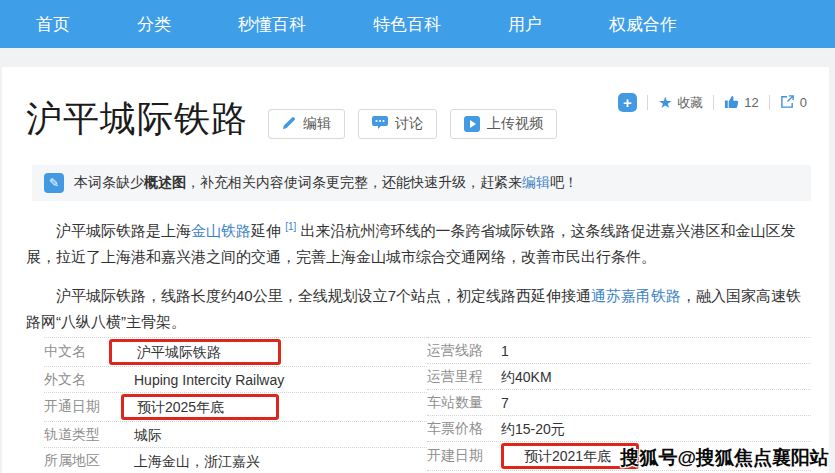 The height and width of the screenshot is (473, 835). What do you see at coordinates (422, 183) in the screenshot?
I see `notice-bar: ✎ 本词条缺少概述图，补充相关内容使词条更完整，还能快速升级，赶紧来编辑吧！` at bounding box center [422, 183].